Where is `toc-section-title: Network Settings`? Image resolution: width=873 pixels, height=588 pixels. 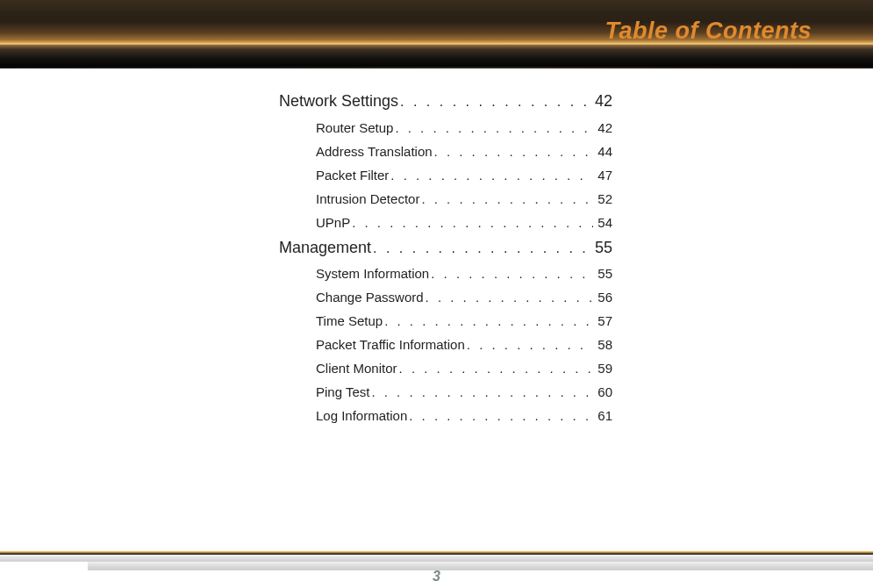
toc-section-title: Network Settings is located at coordinates (339, 102).